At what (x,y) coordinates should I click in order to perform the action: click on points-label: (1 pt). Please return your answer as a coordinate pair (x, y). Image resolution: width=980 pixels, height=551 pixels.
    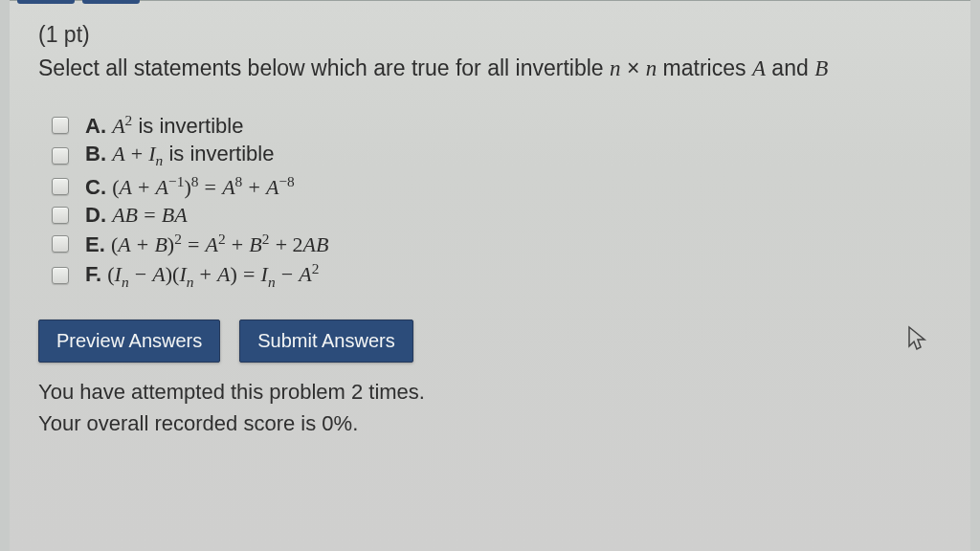
    Looking at the image, I should click on (490, 34).